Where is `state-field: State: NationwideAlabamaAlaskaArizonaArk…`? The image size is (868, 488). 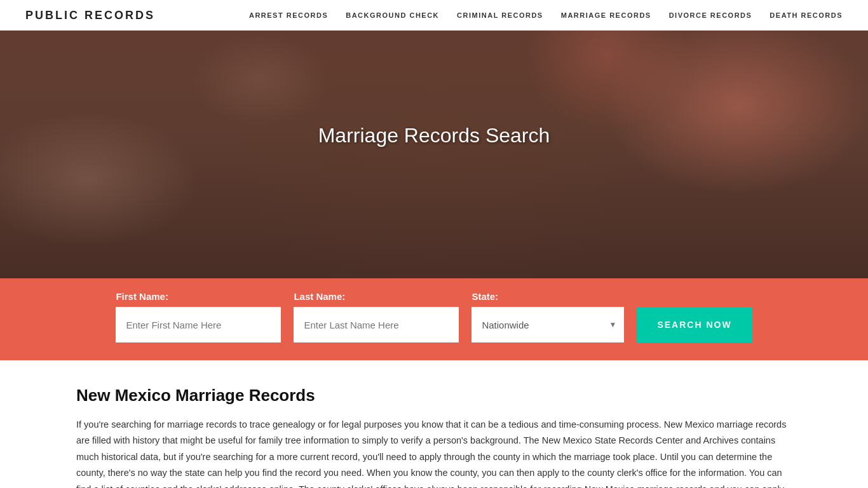
state-field: State: NationwideAlabamaAlaskaArizonaArk… is located at coordinates (548, 316).